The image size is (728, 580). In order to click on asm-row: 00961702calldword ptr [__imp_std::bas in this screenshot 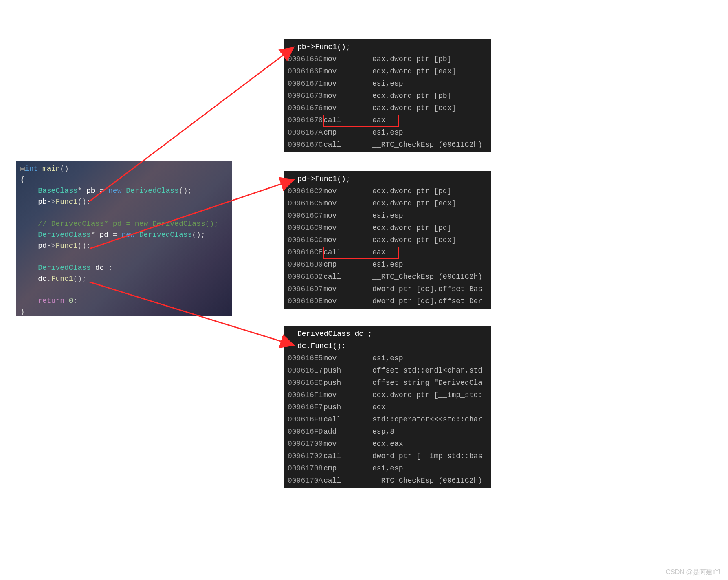, I will do `click(388, 456)`.